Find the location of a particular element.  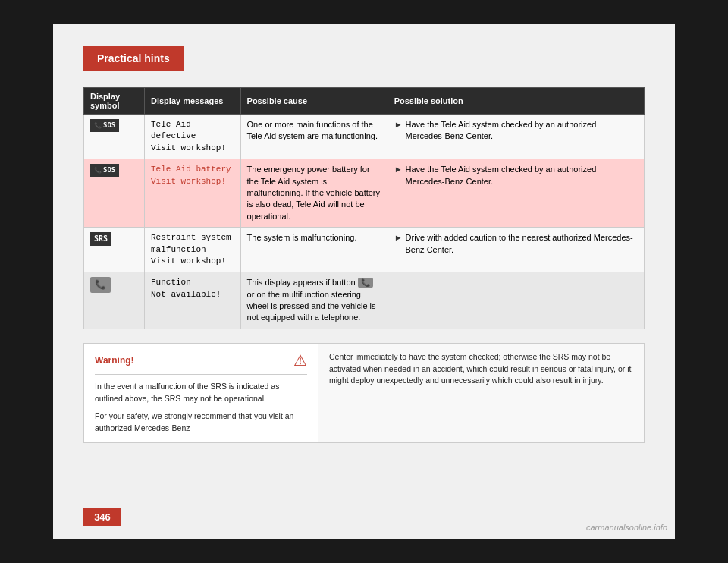

phone-symbol: 📞 is located at coordinates (100, 285).